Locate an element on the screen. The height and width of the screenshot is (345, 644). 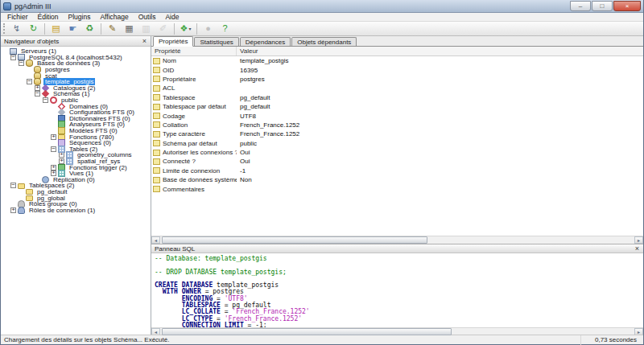
property-row: Nomtemplate_postgis is located at coordinates (398, 61).